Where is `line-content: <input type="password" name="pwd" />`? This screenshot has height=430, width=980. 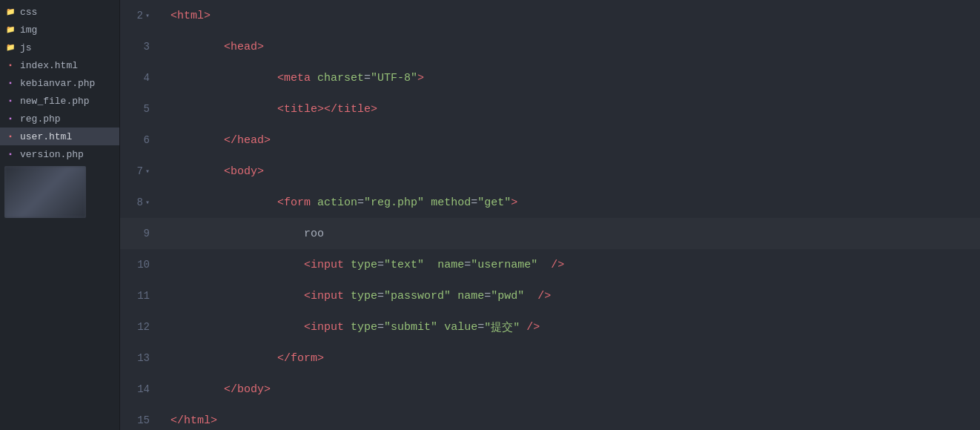
line-content: <input type="password" name="pwd" /> is located at coordinates (569, 296).